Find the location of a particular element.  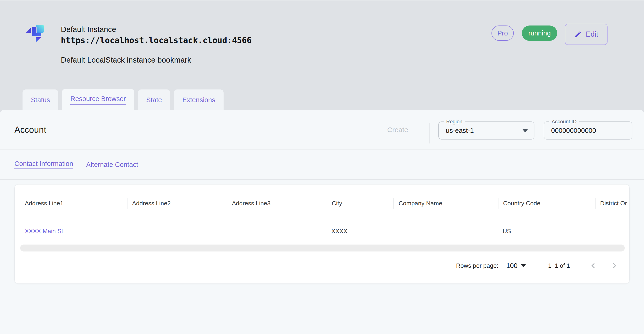

tab-state: State is located at coordinates (154, 100).